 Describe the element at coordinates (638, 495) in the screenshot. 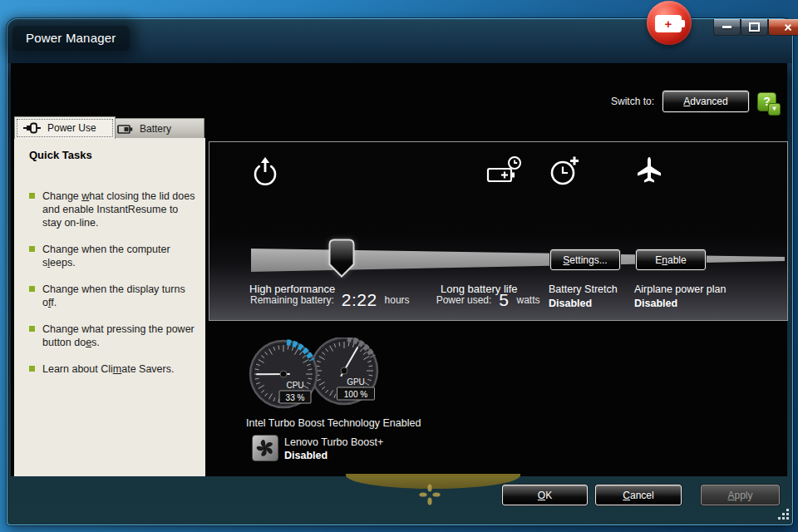

I see `cancel-button: Cancel` at that location.